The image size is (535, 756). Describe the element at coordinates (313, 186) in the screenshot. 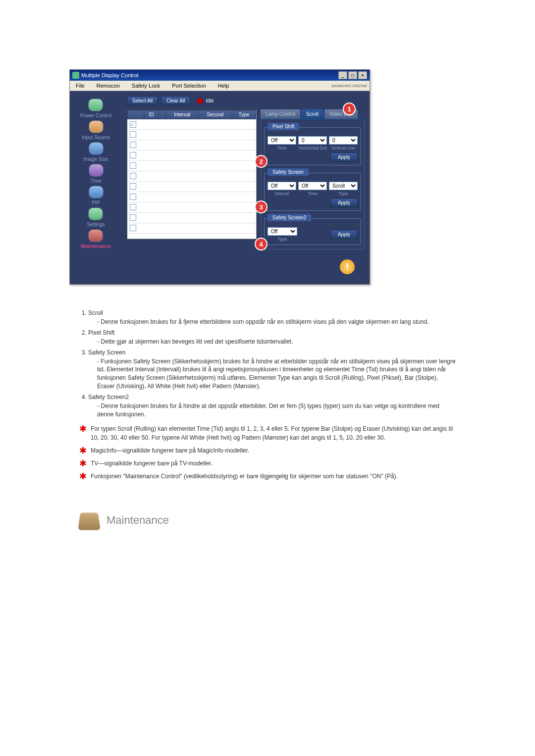

I see `safetyscreen-time-select: Off` at that location.